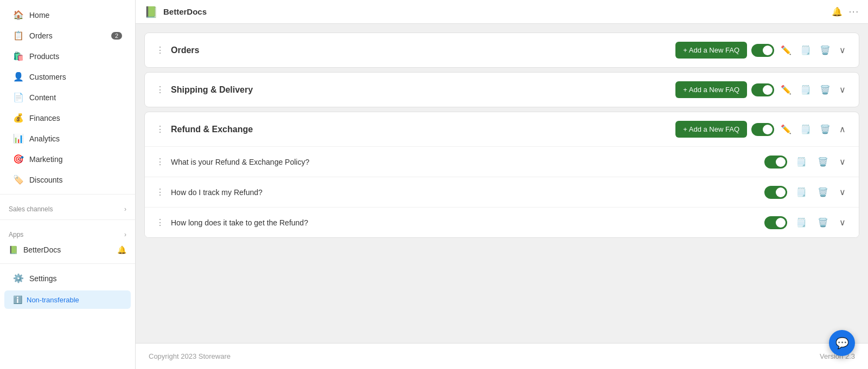  I want to click on sidebar-item-label-finances: Finances, so click(44, 118).